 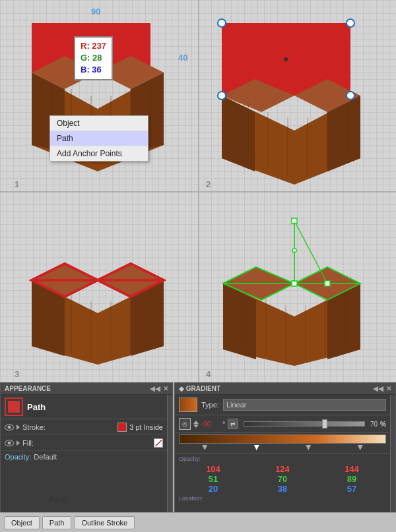 What do you see at coordinates (166, 389) in the screenshot?
I see `appearance-close-btn: ✕` at bounding box center [166, 389].